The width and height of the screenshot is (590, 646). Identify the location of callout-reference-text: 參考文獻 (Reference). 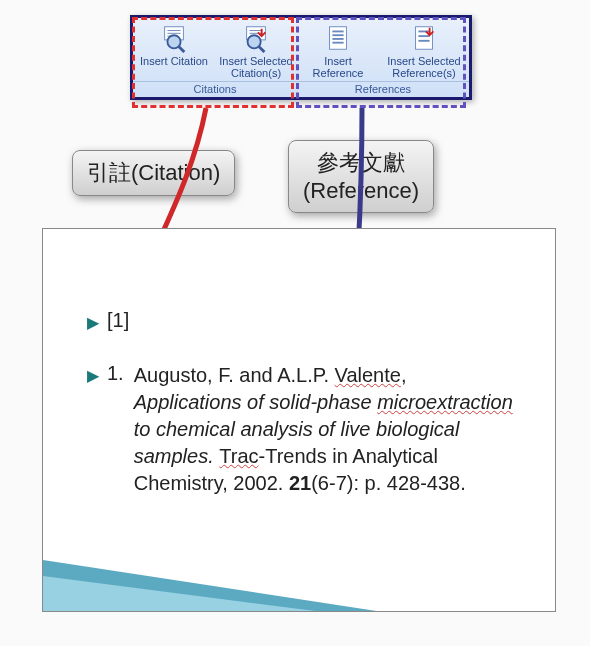
(361, 176).